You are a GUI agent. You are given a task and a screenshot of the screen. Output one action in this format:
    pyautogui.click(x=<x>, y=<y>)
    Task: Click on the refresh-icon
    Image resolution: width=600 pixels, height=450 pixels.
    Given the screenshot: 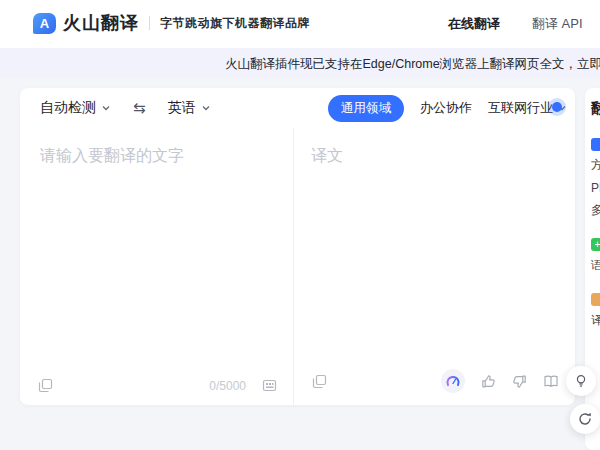 What is the action you would take?
    pyautogui.click(x=585, y=419)
    